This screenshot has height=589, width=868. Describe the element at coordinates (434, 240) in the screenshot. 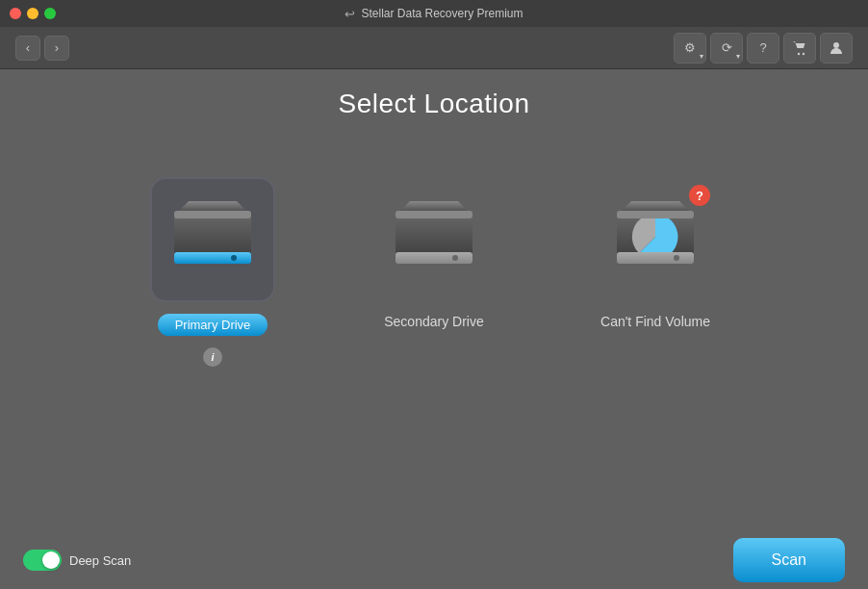

I see `secondary-drive-icon-wrapper` at that location.